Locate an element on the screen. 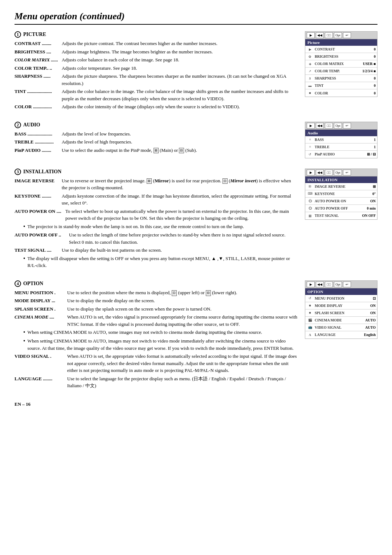 The image size is (392, 555). panel-contrast-row: ▶ CONTRAST 0 is located at coordinates (341, 49).